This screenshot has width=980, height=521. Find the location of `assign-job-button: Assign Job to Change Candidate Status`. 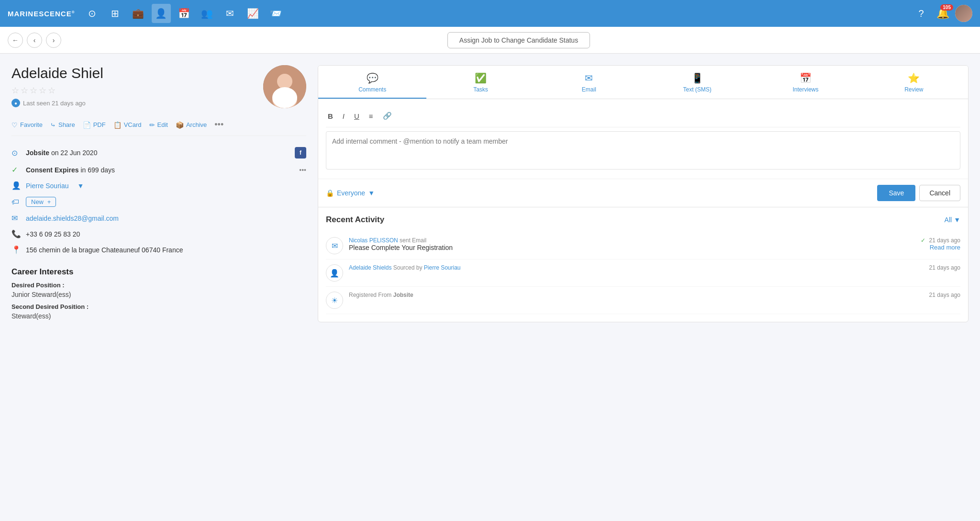

assign-job-button: Assign Job to Change Candidate Status is located at coordinates (519, 40).